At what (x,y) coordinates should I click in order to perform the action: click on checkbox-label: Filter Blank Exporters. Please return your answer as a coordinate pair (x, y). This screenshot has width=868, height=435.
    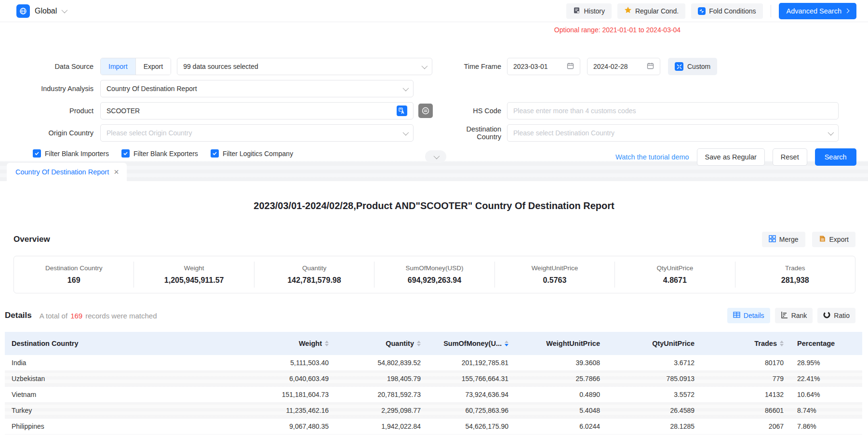
    Looking at the image, I should click on (166, 154).